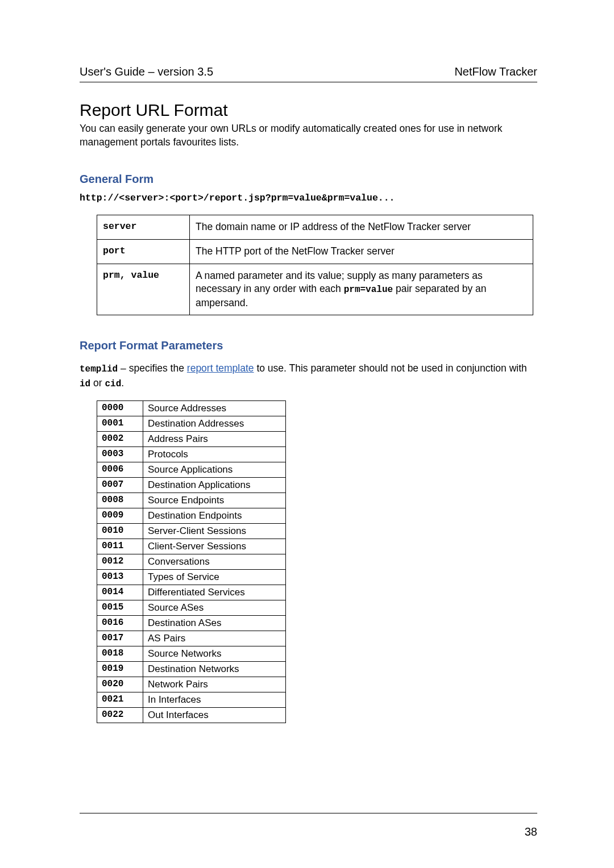 This screenshot has width=614, height=868. I want to click on templid-desc: Protocols, so click(215, 454).